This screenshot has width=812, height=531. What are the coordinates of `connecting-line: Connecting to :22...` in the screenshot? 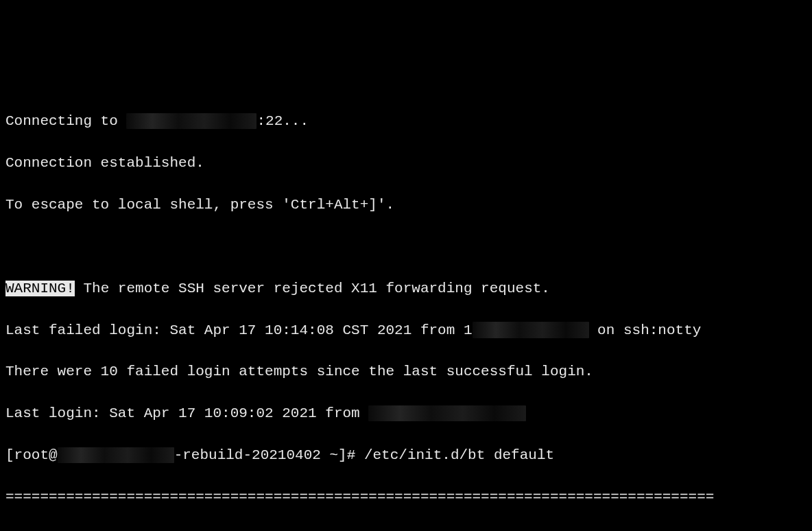 It's located at (406, 121).